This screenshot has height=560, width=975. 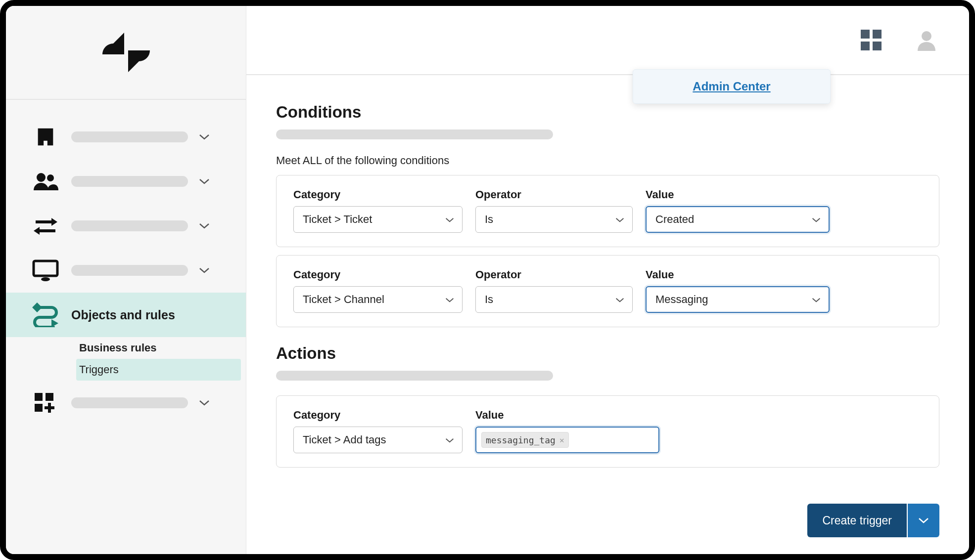 I want to click on create-trigger-button: Create trigger, so click(x=857, y=520).